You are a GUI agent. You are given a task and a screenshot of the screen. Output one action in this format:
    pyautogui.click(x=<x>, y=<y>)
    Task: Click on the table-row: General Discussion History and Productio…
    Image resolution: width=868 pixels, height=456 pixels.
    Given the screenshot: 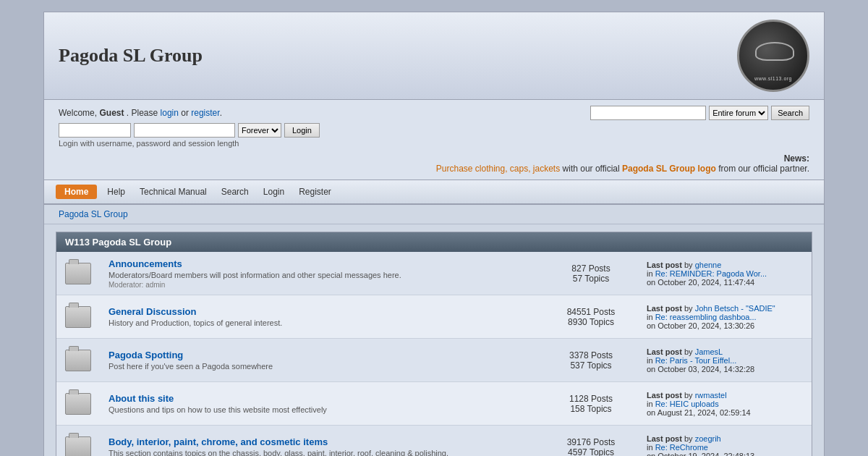 What is the action you would take?
    pyautogui.click(x=434, y=317)
    